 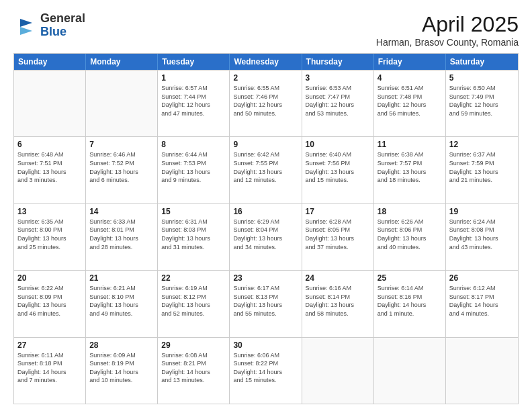 I want to click on day-number: 17, so click(x=338, y=212).